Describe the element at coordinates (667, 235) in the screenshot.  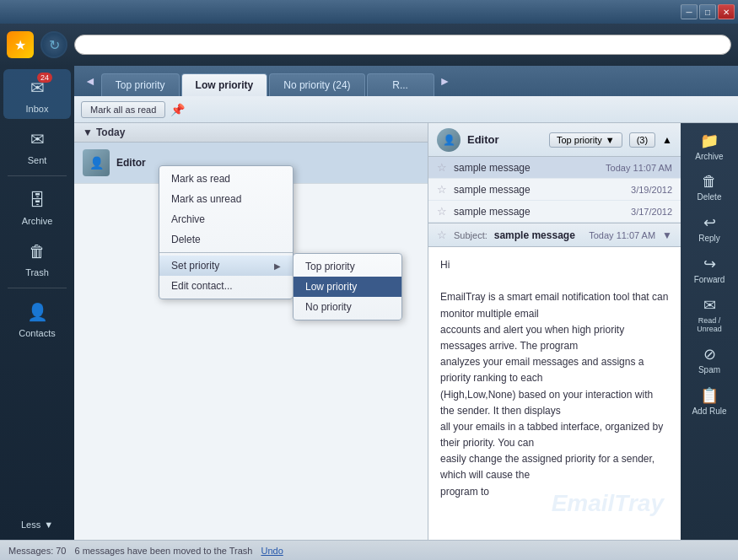
I see `email-expand-icon: ▼` at that location.